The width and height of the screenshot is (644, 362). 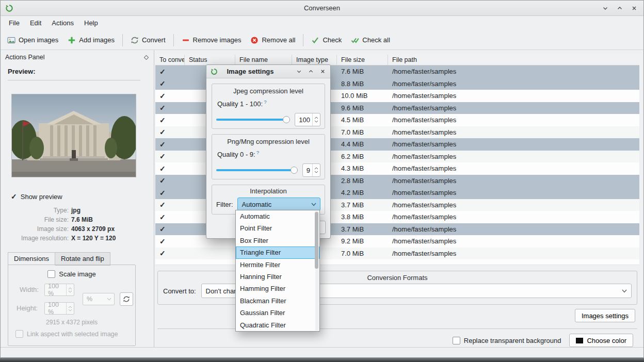 I want to click on dropdown-scrollbar-track, so click(x=317, y=271).